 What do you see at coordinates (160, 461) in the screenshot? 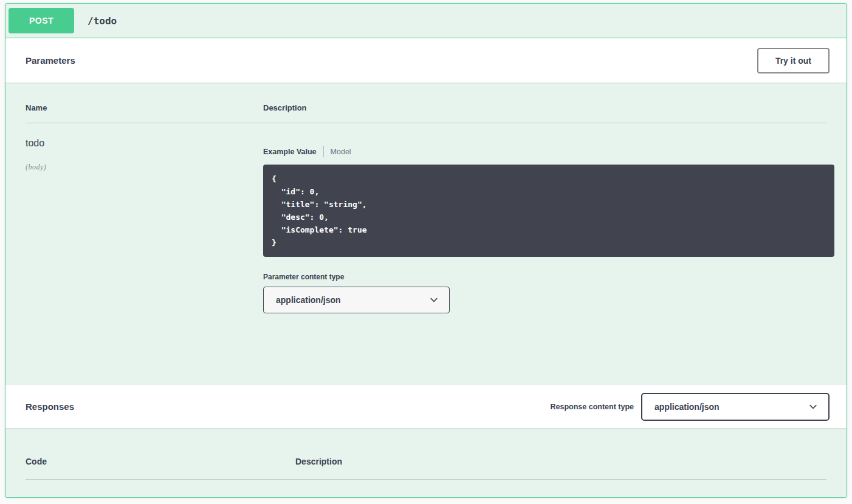
I see `code-column-header: Code` at bounding box center [160, 461].